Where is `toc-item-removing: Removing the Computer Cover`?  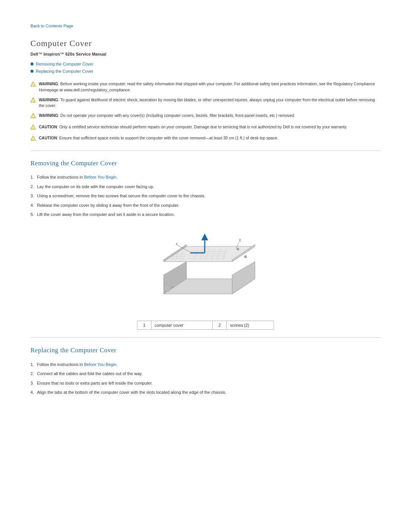 toc-item-removing: Removing the Computer Cover is located at coordinates (206, 64).